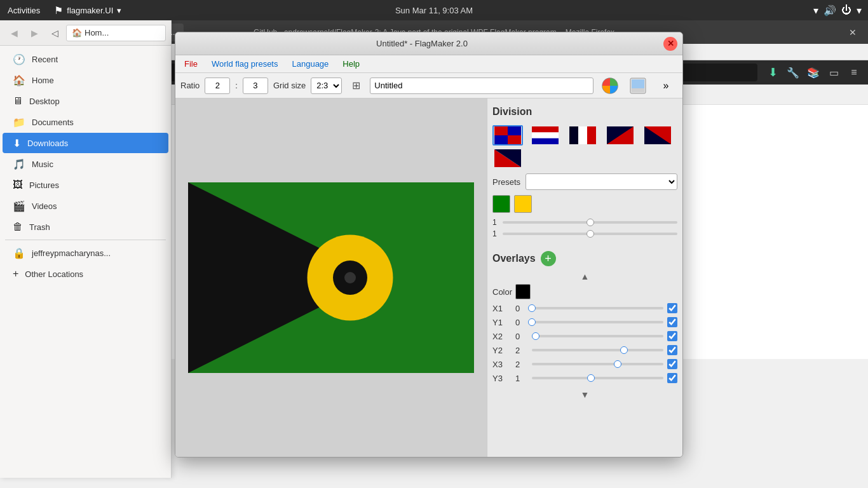 This screenshot has height=488, width=868. I want to click on overlay-x1-thumb, so click(532, 308).